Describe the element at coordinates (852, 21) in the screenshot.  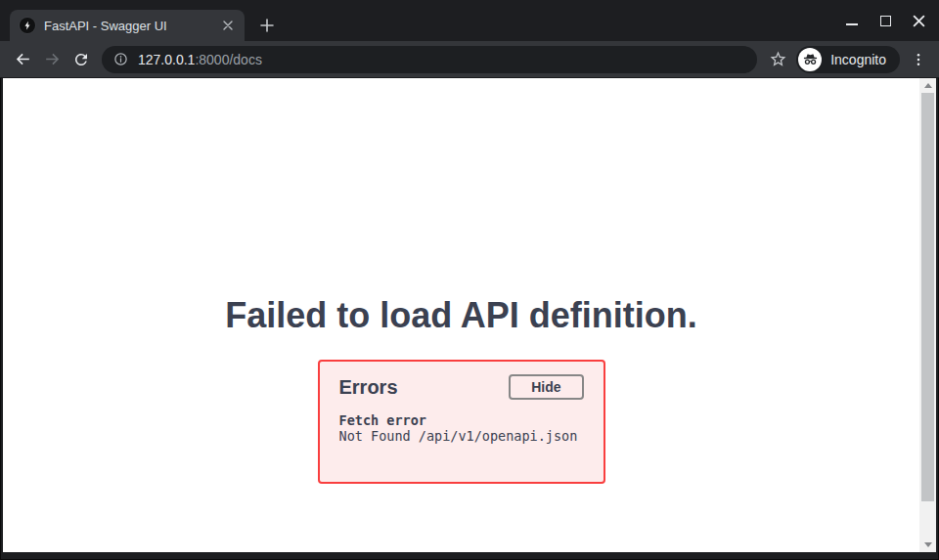
I see `minimize-icon` at that location.